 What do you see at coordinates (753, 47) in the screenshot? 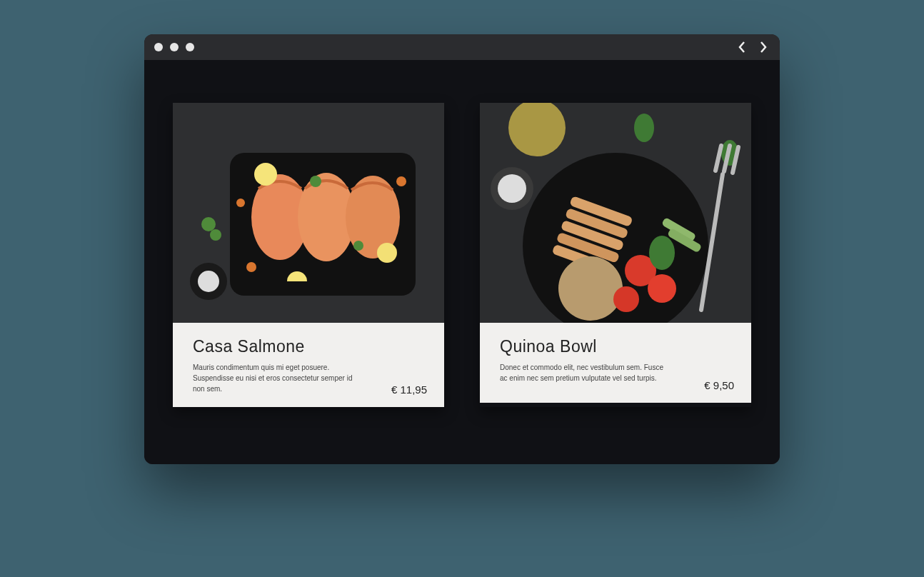
I see `nav-buttons` at bounding box center [753, 47].